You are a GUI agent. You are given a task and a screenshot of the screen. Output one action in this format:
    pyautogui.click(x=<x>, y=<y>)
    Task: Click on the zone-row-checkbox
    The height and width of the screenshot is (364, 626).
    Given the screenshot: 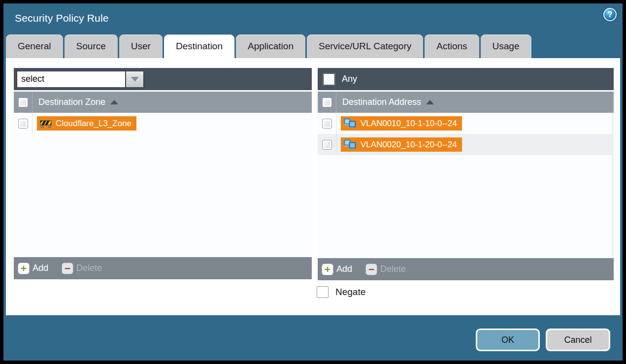 What is the action you would take?
    pyautogui.click(x=23, y=124)
    